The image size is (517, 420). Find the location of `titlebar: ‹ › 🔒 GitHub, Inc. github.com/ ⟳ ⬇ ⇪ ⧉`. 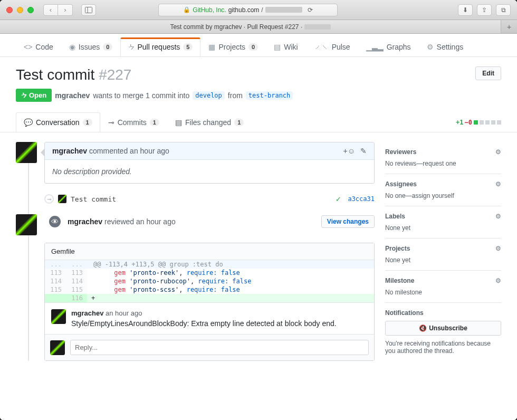

titlebar: ‹ › 🔒 GitHub, Inc. github.com/ ⟳ ⬇ ⇪ ⧉ is located at coordinates (258, 10).